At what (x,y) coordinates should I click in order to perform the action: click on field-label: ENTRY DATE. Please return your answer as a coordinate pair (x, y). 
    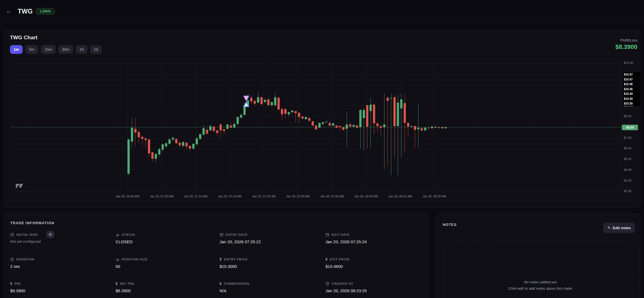
    Looking at the image, I should click on (237, 235).